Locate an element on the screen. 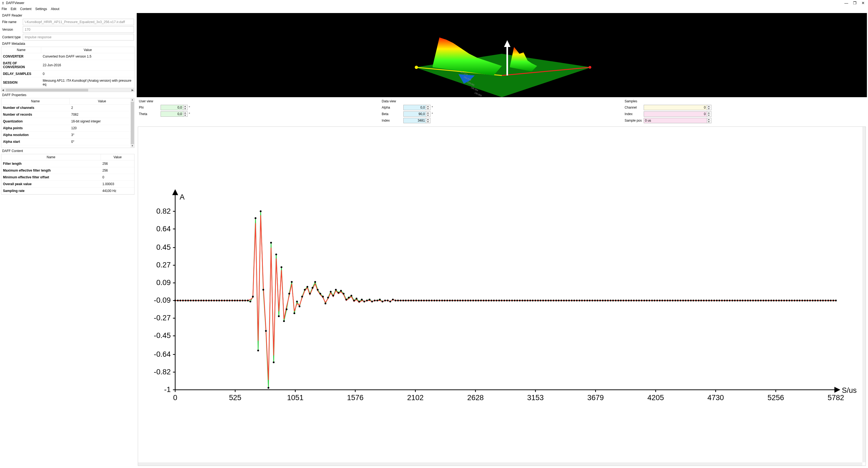 Image resolution: width=868 pixels, height=468 pixels. phi-down: ▼ is located at coordinates (185, 109).